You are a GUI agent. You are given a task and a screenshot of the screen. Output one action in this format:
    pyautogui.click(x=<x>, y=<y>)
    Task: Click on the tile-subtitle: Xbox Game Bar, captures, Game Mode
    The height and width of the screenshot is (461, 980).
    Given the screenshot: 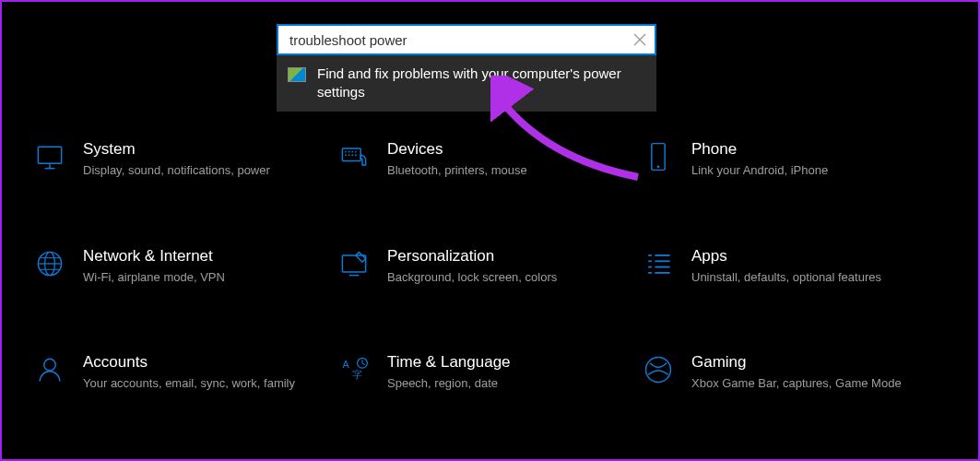 What is the action you would take?
    pyautogui.click(x=797, y=384)
    